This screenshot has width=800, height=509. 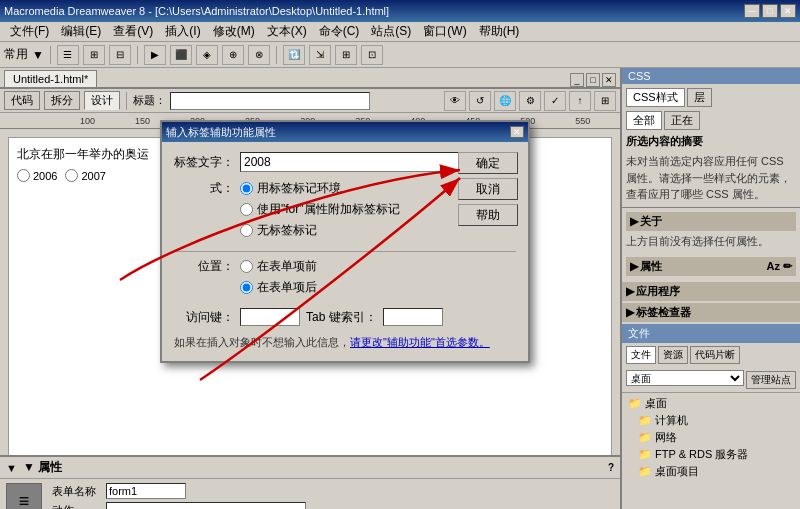 I want to click on file-label-network: 网络, so click(x=666, y=438).